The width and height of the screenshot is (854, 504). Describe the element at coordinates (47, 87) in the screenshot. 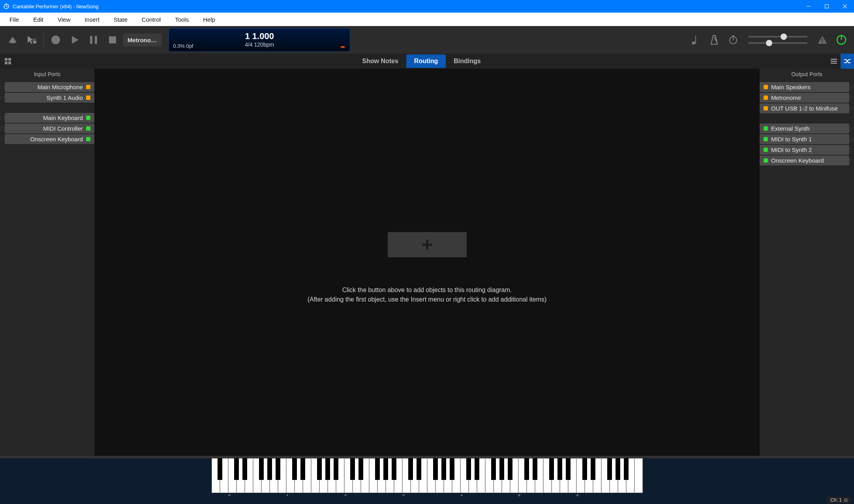

I see `port-row: ⋮⋮Main Microphone` at that location.